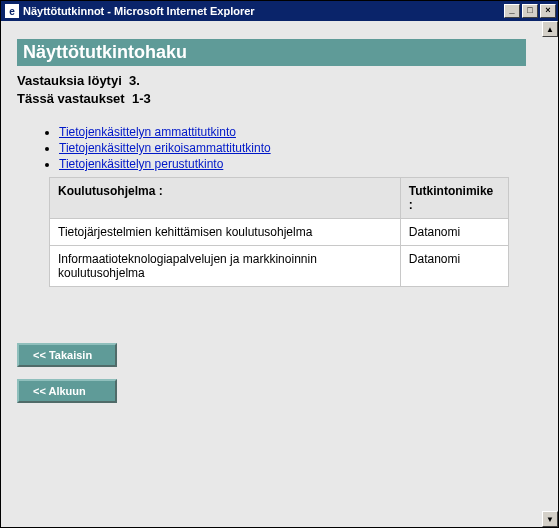 This screenshot has height=528, width=559. I want to click on minimize-button: _, so click(512, 11).